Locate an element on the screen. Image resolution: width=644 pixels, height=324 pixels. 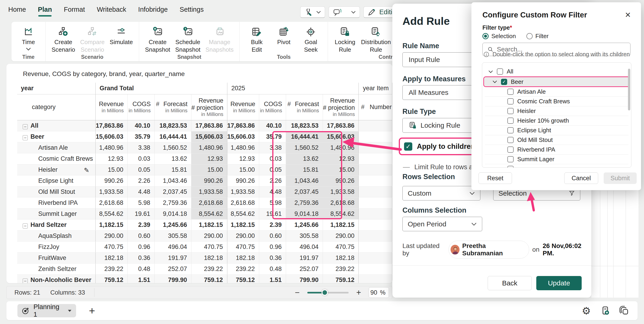
row-name: FizzJoy is located at coordinates (56, 247).